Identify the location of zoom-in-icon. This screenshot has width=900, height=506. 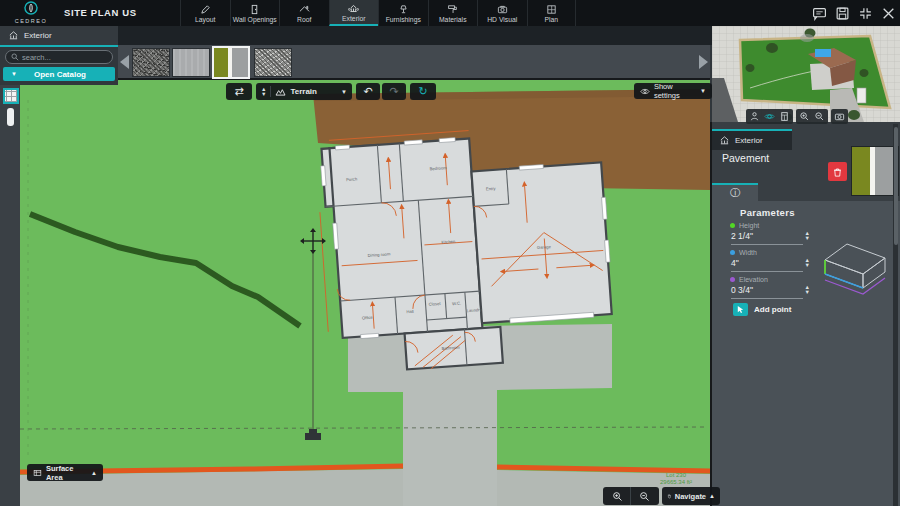
(804, 116).